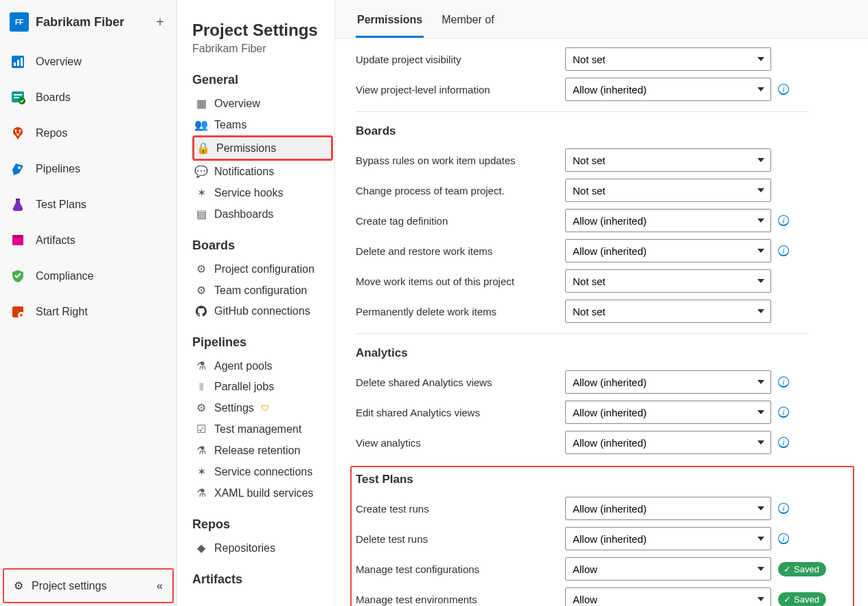 The image size is (868, 606). What do you see at coordinates (246, 148) in the screenshot?
I see `mi-label: Permissions` at bounding box center [246, 148].